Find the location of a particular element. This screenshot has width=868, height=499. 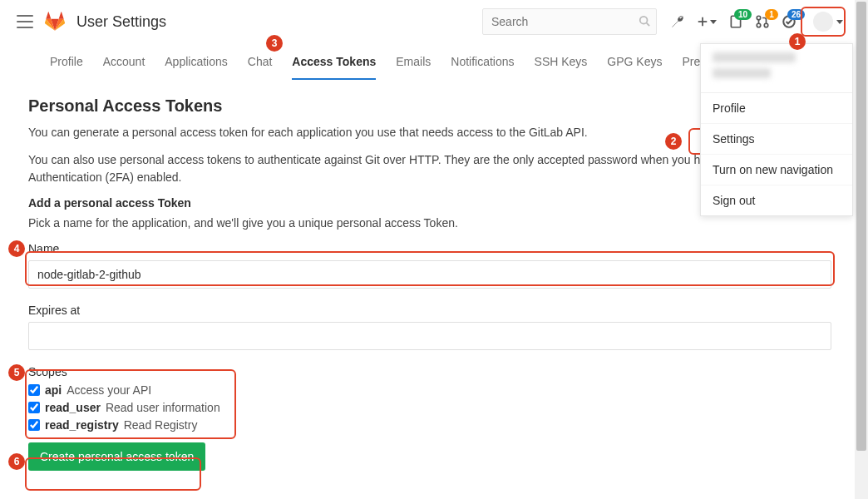

callout-num-1: 1 is located at coordinates (797, 42).